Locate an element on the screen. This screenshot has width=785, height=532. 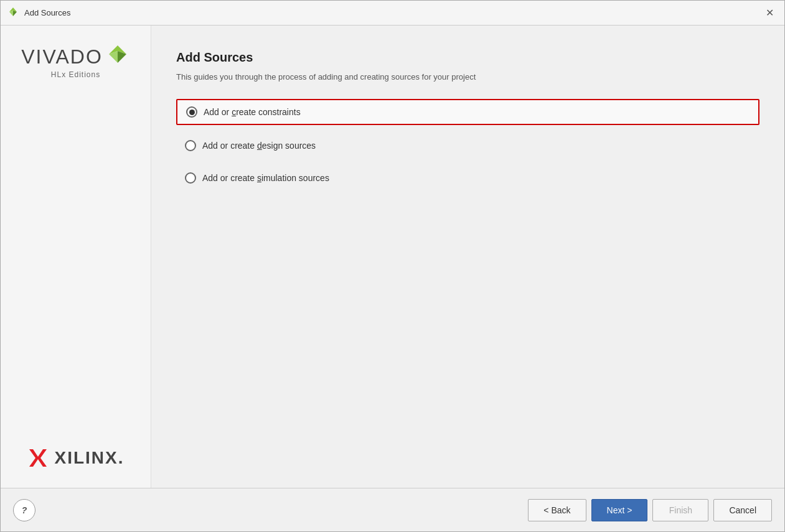
help-button: ? is located at coordinates (24, 510).